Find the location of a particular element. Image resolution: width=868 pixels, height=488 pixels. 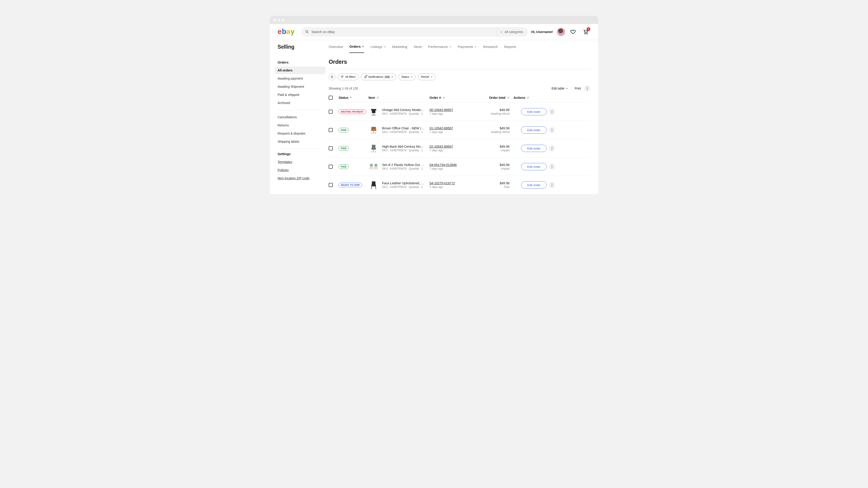

window-dot-close-icon is located at coordinates (275, 20).